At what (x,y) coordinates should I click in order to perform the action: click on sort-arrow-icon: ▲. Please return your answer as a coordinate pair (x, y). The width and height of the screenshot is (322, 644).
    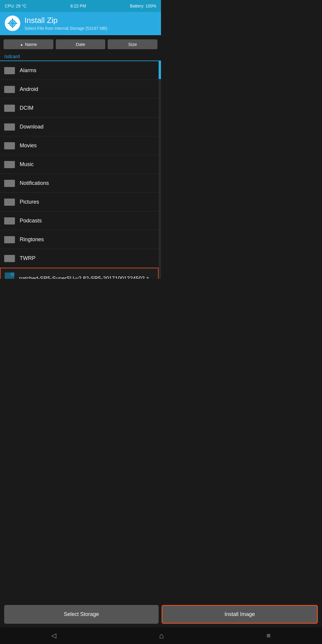
    Looking at the image, I should click on (21, 44).